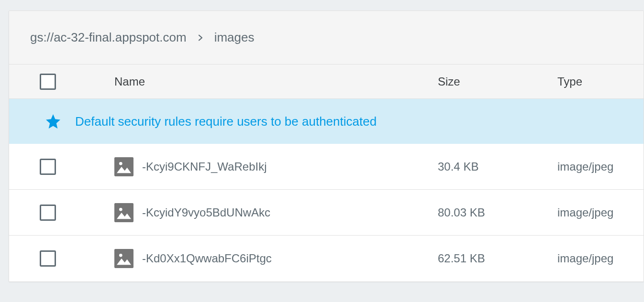 Image resolution: width=644 pixels, height=302 pixels. Describe the element at coordinates (53, 121) in the screenshot. I see `star-icon` at that location.